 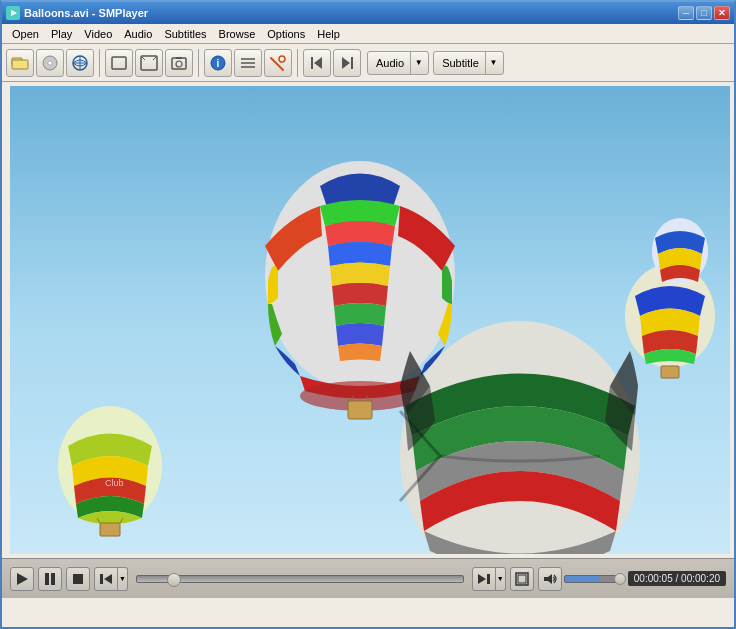 What do you see at coordinates (418, 63) in the screenshot?
I see `audio-dropdown-arrow: ▼` at bounding box center [418, 63].